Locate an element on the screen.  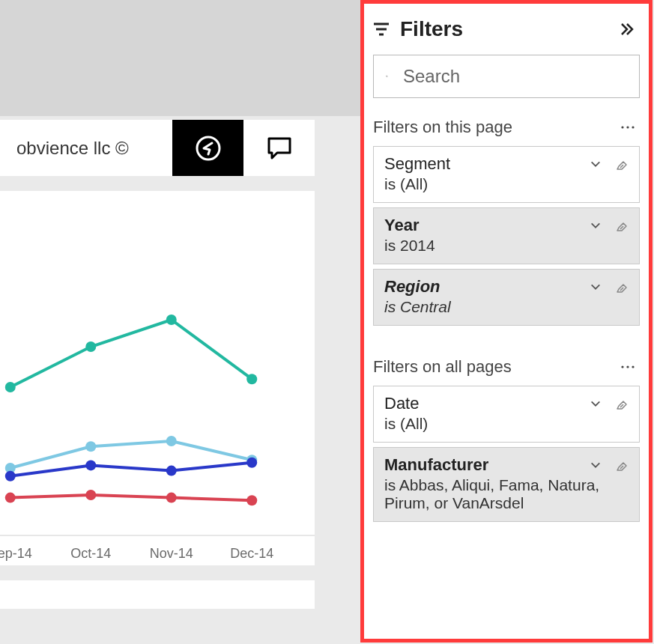
filters-section-page-more is located at coordinates (628, 127).